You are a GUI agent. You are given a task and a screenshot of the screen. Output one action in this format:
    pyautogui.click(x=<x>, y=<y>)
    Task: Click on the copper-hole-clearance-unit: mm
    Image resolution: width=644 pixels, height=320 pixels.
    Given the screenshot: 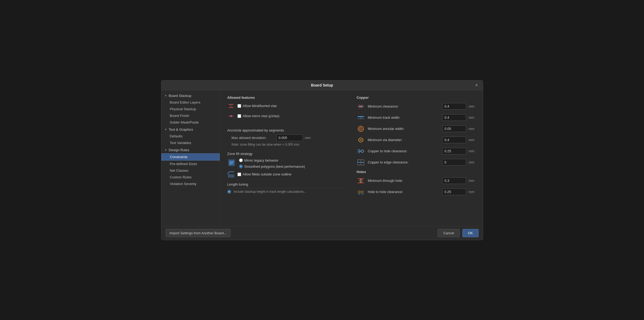 What is the action you would take?
    pyautogui.click(x=472, y=151)
    